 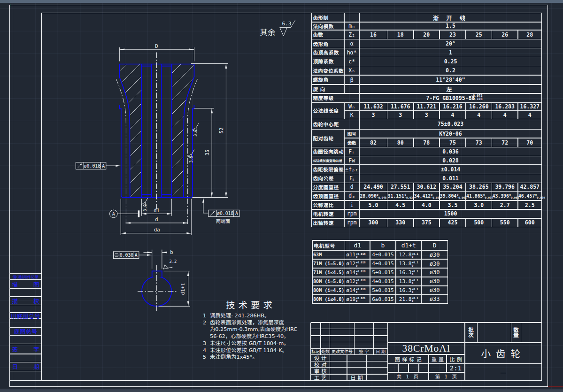 I want to click on dim-da-shape, so click(x=189, y=233).